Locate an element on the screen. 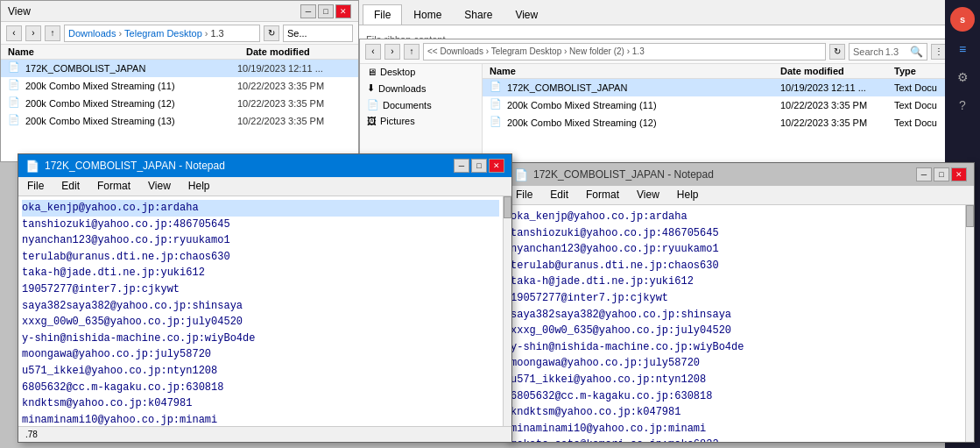  search-icon-right: 🔍 is located at coordinates (916, 52).